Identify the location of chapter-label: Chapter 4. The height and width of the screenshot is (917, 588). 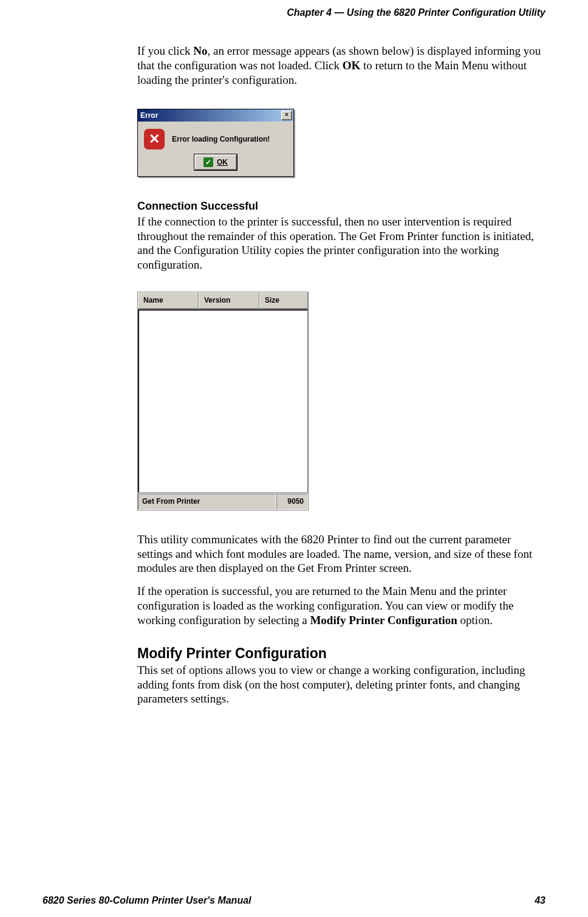
(309, 12).